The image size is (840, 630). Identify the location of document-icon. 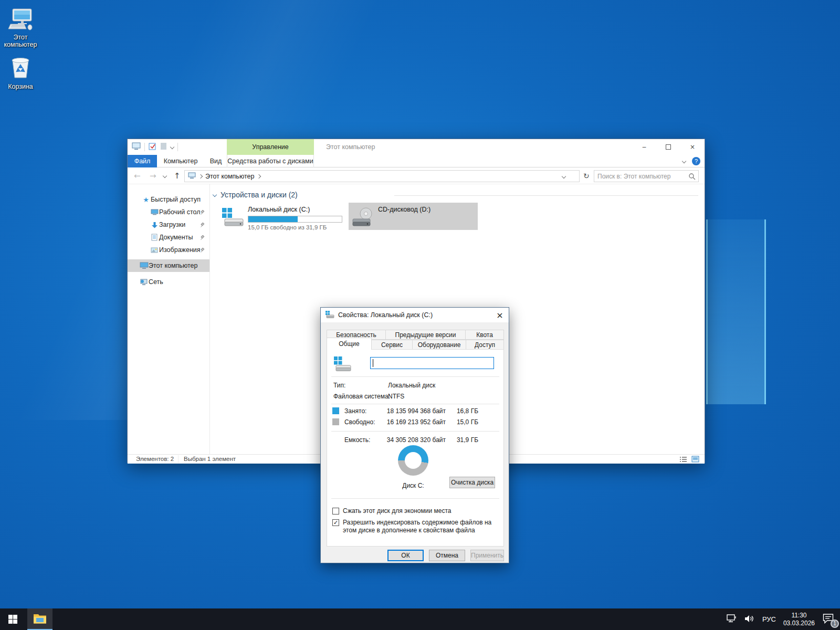
(154, 237).